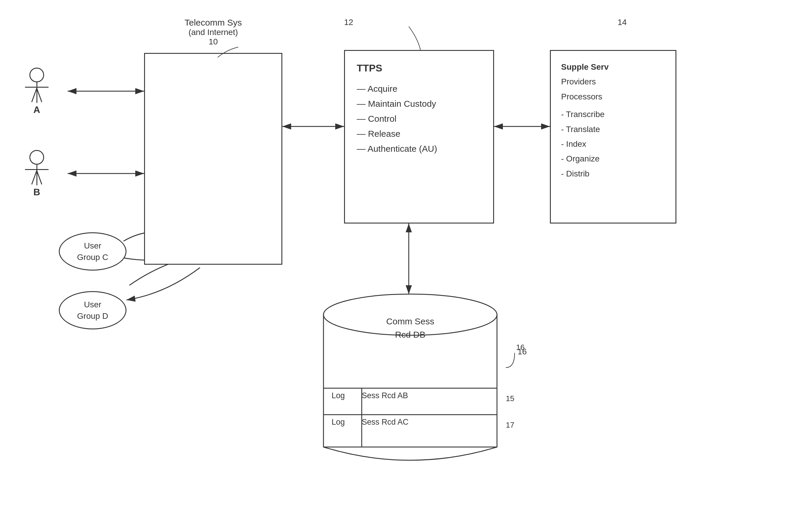 This screenshot has width=789, height=532. What do you see at coordinates (39, 95) in the screenshot?
I see `figure-a-leg-left` at bounding box center [39, 95].